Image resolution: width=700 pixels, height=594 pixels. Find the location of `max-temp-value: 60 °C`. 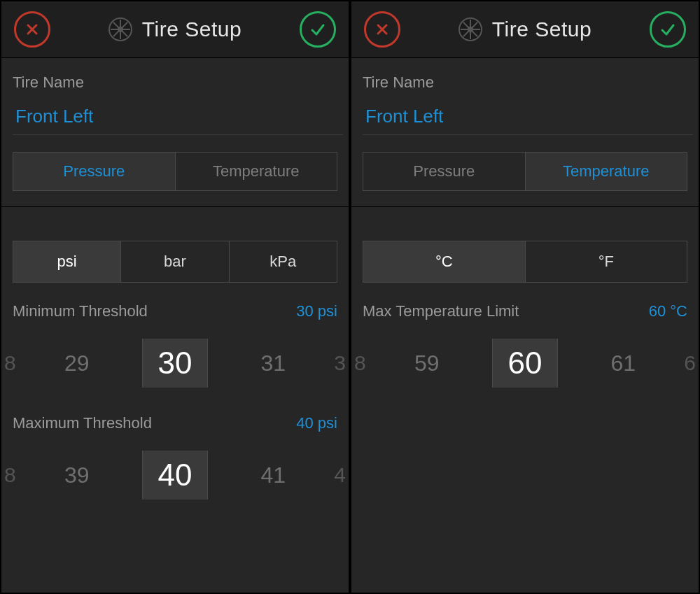

max-temp-value: 60 °C is located at coordinates (668, 311).